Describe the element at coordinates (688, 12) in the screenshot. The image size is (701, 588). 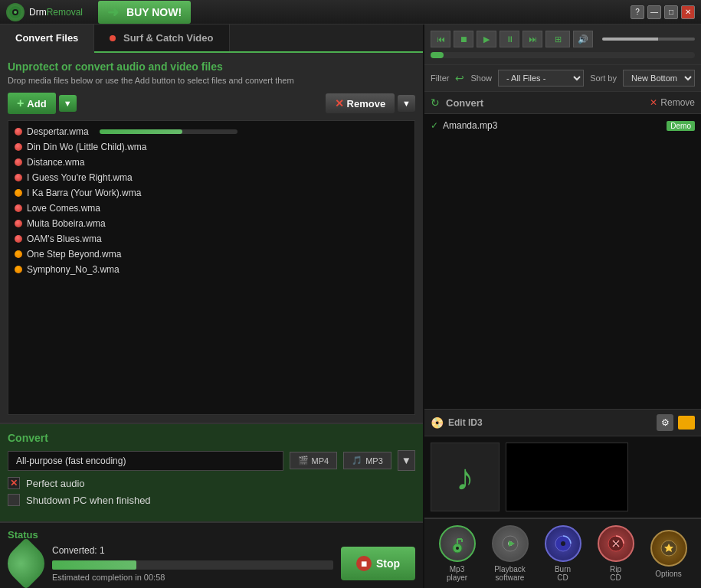
I see `close-button: ✕` at that location.